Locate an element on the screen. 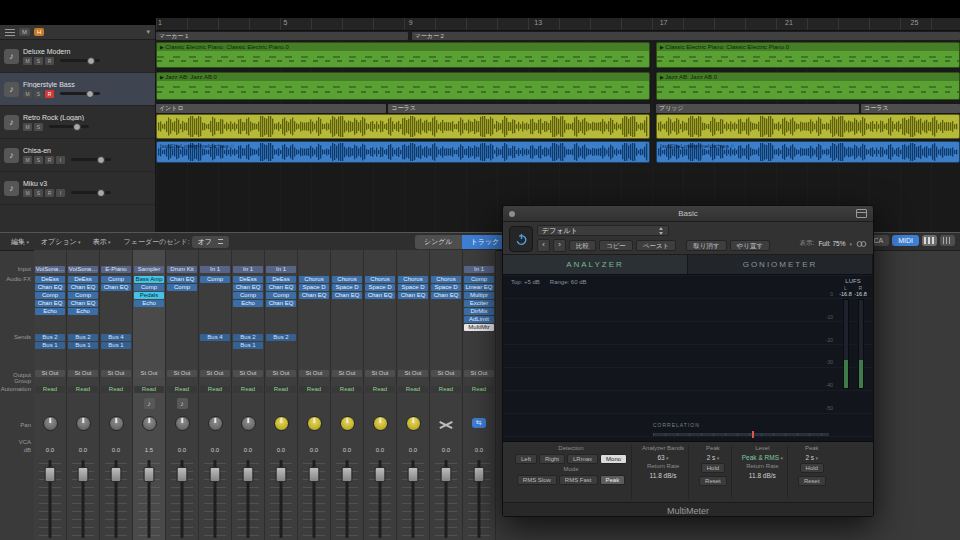 This screenshot has height=540, width=960. send-slot: Bus 4 is located at coordinates (116, 338).